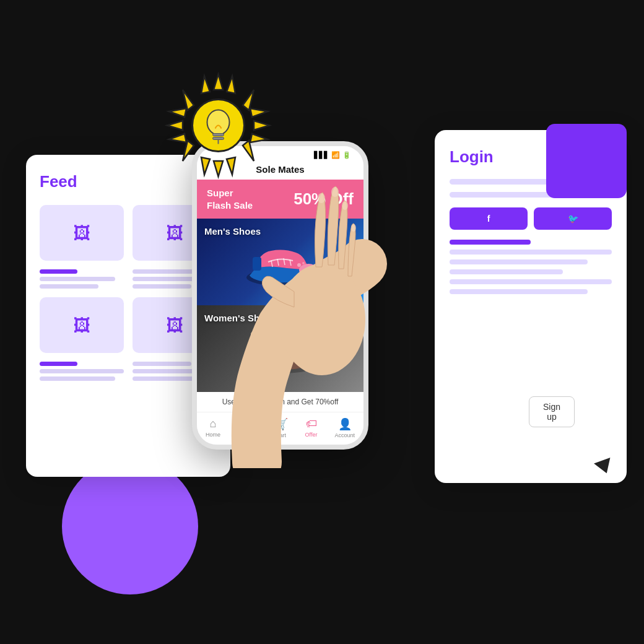 The height and width of the screenshot is (644, 644). What do you see at coordinates (573, 219) in the screenshot?
I see `twitter-button: 🐦` at bounding box center [573, 219].